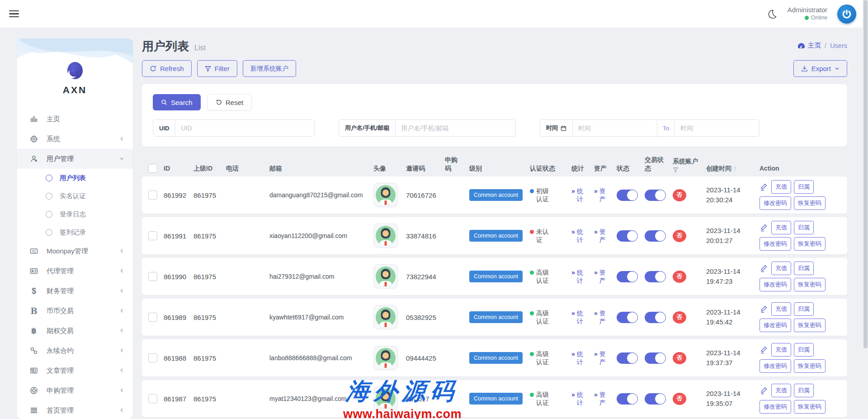  I want to click on sidebar-item-chart-bar: 主页, so click(75, 119).